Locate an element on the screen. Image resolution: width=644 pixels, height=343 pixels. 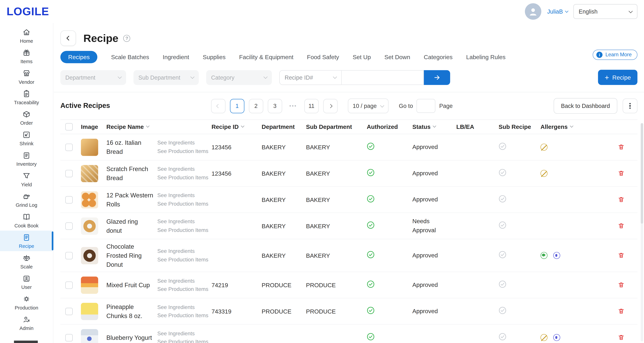
scrollbar-thumb is located at coordinates (642, 173).